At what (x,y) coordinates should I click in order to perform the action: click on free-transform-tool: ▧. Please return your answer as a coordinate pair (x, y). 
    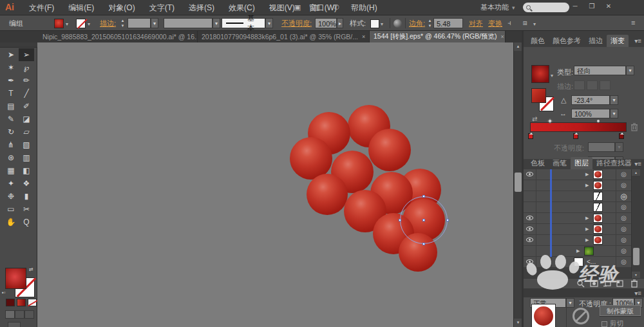
    Looking at the image, I should click on (26, 145).